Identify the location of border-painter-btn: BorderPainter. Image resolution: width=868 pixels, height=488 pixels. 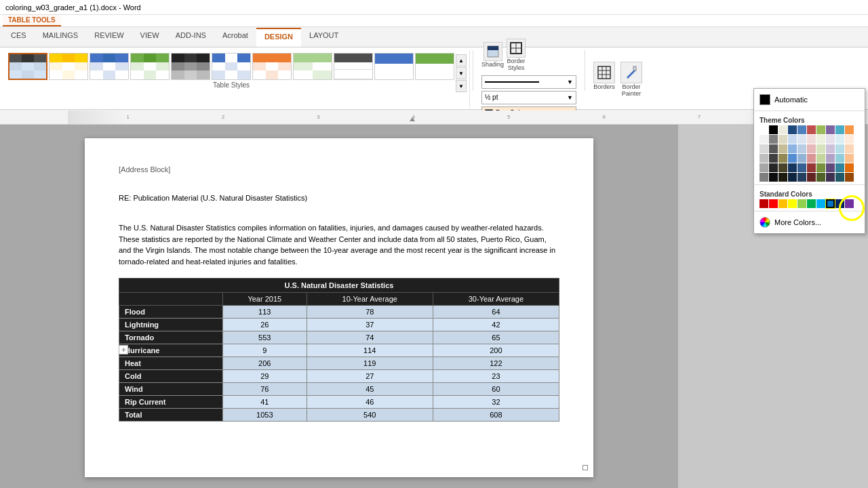
(631, 79).